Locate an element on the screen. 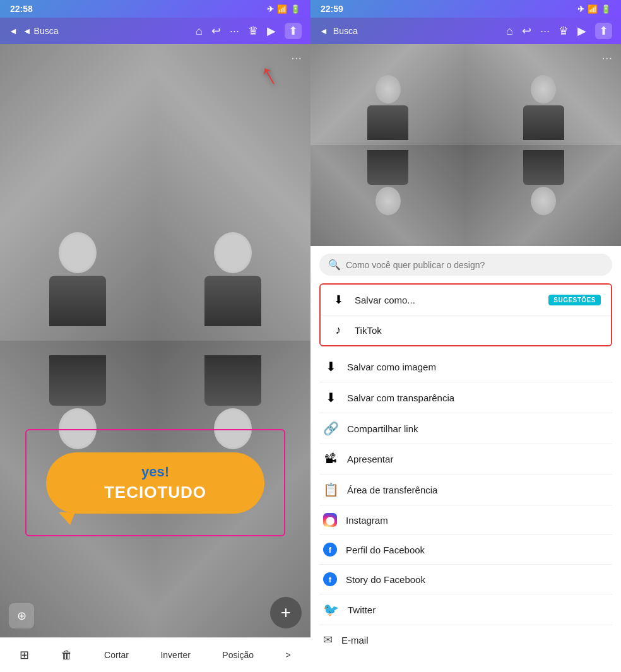  right-face-tr is located at coordinates (543, 90).